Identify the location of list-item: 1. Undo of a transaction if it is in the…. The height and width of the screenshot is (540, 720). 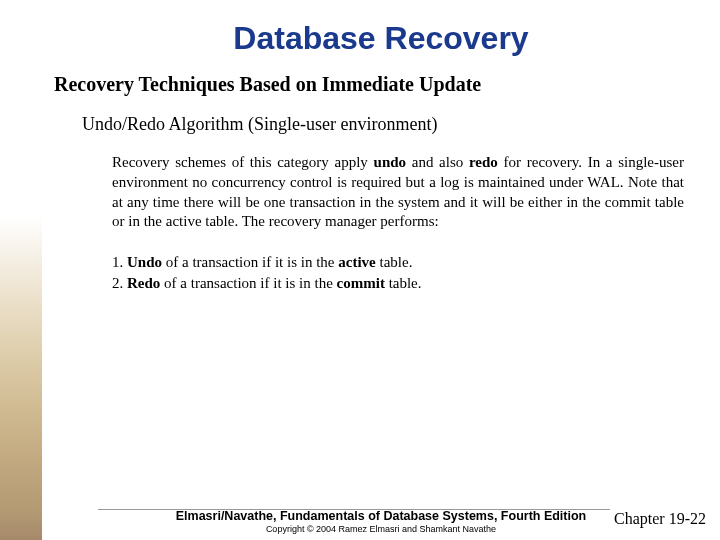
(398, 262).